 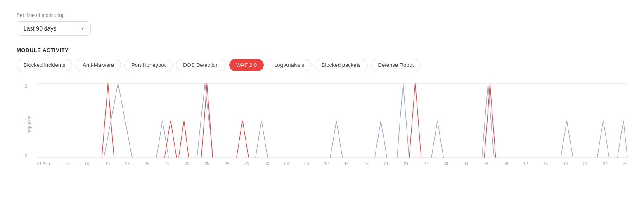 I want to click on dropdown-value: Last 90 days, so click(x=40, y=28).